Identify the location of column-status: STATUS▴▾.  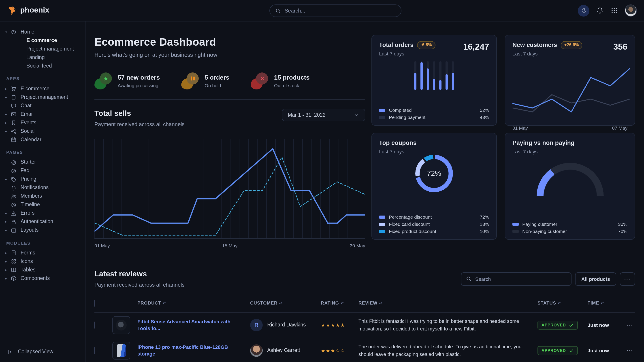
(562, 303).